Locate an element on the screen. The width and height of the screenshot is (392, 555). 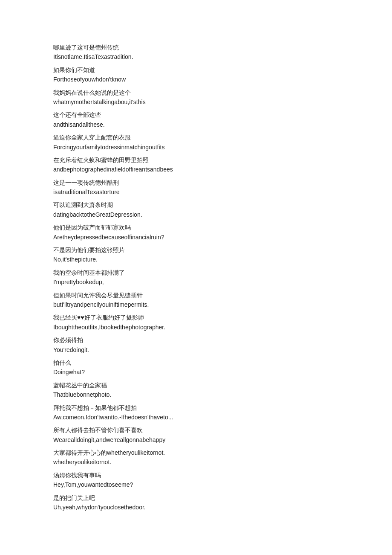
line-english: butI'lltryandpencilyouiniftimepermits. is located at coordinates (196, 305).